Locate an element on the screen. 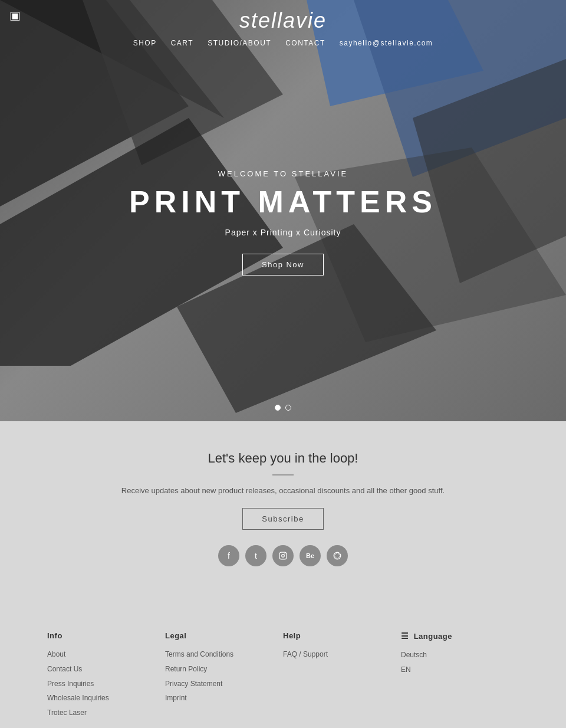  main-nav: SHOP CART STUDIO/ABOUT CONTACT sayhello@… is located at coordinates (283, 43).